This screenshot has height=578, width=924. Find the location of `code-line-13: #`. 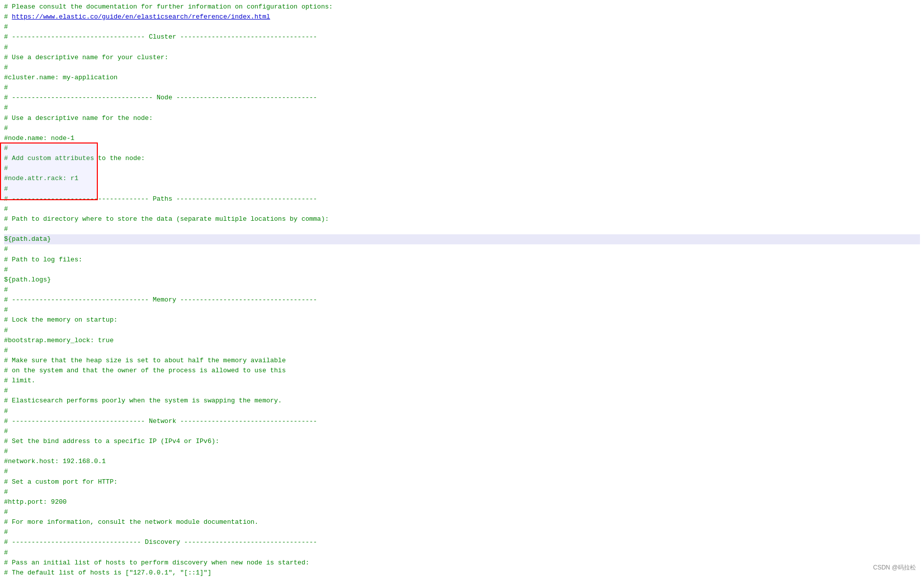

code-line-13: # is located at coordinates (462, 128).